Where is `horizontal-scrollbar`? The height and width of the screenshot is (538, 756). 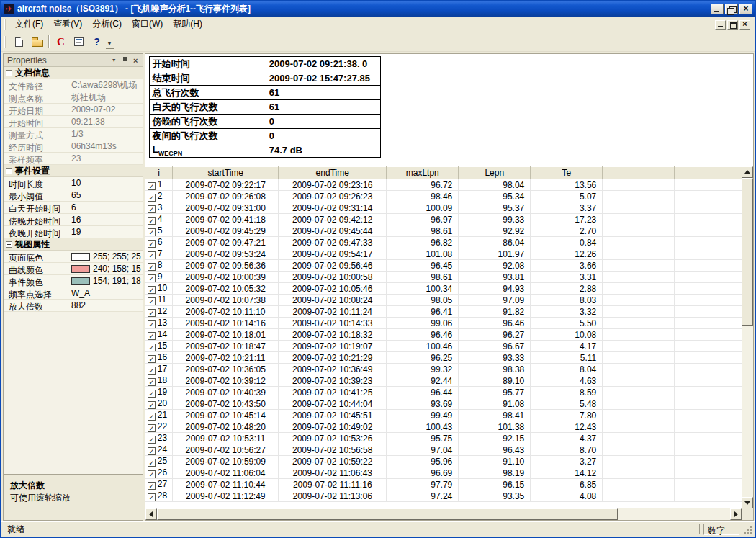
horizontal-scrollbar is located at coordinates (444, 514).